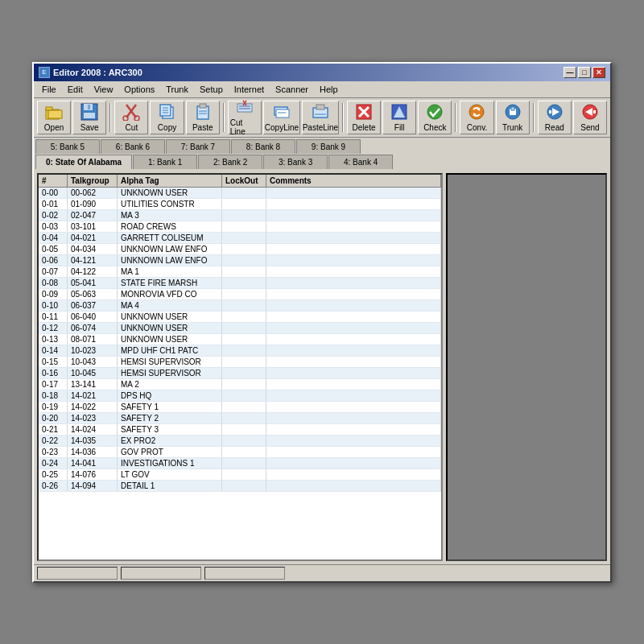 This screenshot has width=644, height=644. I want to click on fill-button: Fill, so click(399, 118).